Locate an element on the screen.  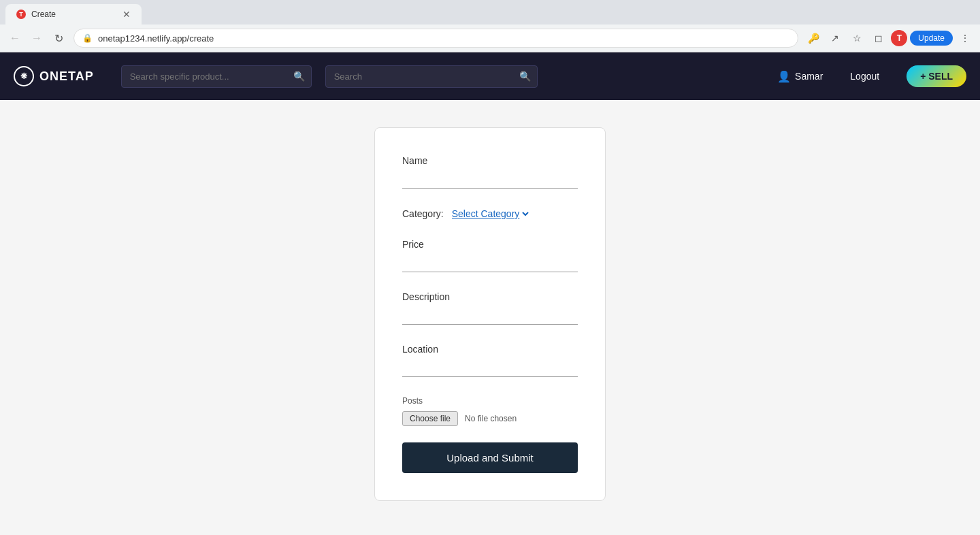
price-label: Price is located at coordinates (490, 244).